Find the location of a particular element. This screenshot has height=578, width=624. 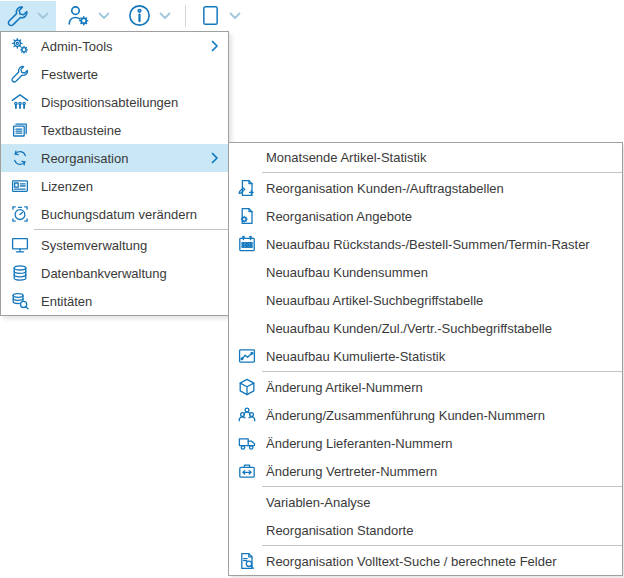

submenu-item-label: Änderung Artikel-Nummern is located at coordinates (444, 388).